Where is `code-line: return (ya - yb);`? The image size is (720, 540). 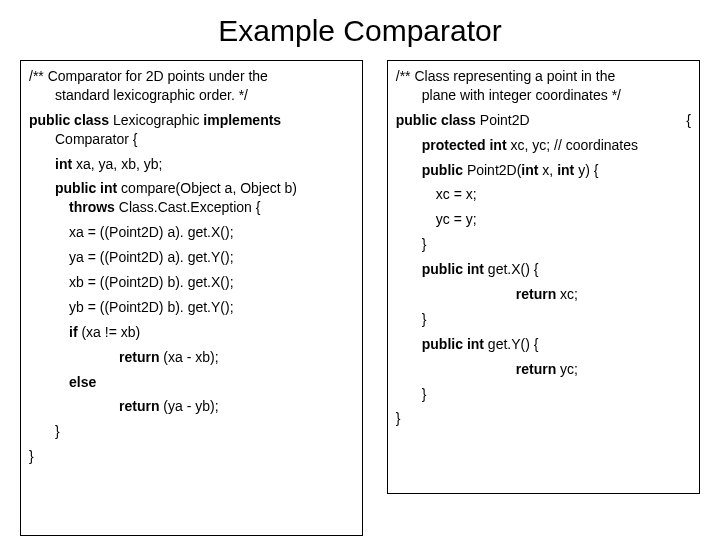
code-line: return (ya - yb); is located at coordinates (192, 406).